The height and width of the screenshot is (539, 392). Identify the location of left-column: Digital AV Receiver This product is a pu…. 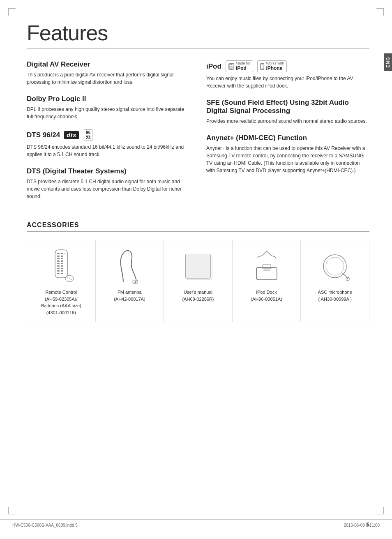
(108, 135).